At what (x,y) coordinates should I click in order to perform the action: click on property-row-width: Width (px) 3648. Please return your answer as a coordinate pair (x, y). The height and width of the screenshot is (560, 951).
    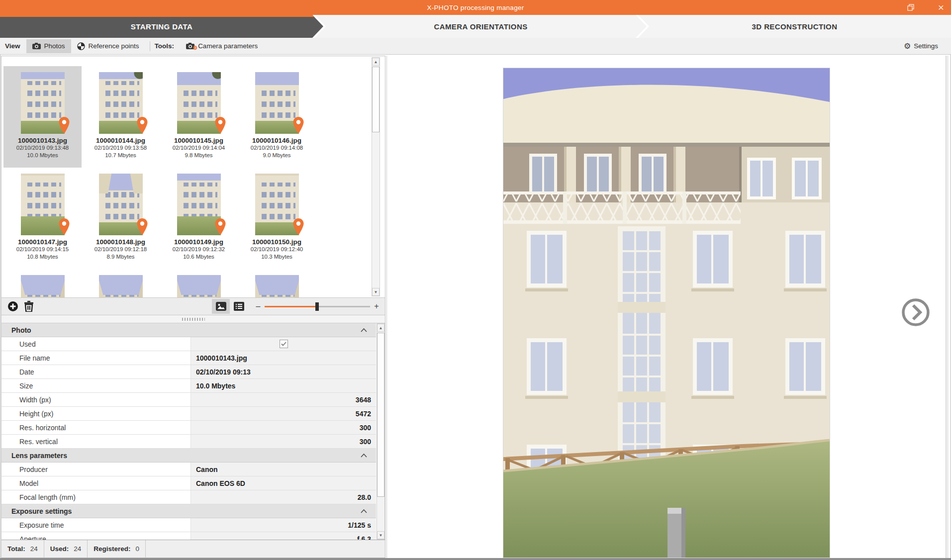
    Looking at the image, I should click on (189, 400).